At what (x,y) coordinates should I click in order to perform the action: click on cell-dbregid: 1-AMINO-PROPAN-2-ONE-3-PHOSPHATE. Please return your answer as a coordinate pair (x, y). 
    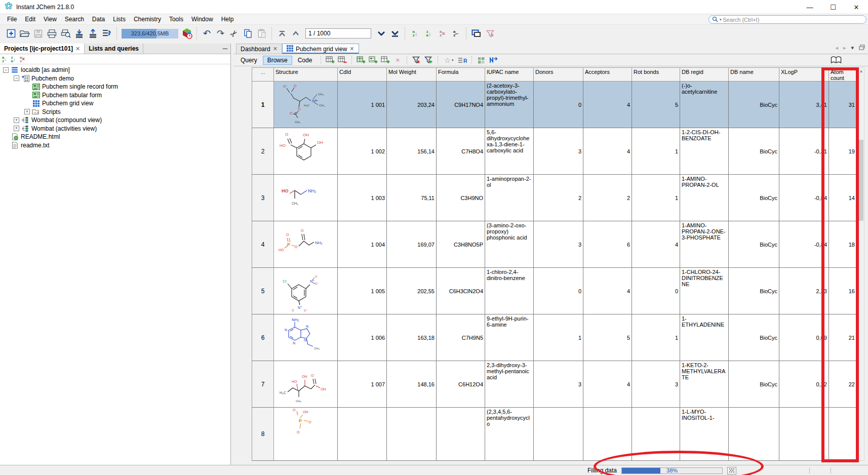
    Looking at the image, I should click on (704, 245).